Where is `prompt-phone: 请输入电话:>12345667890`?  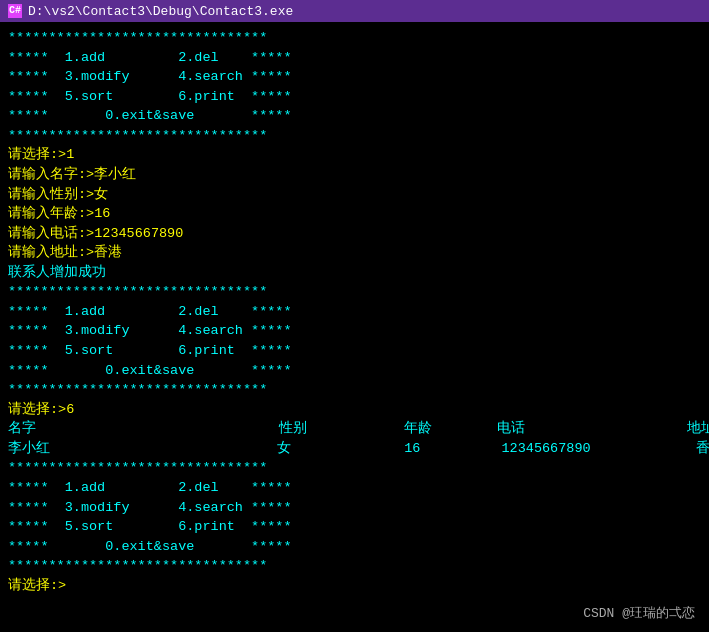 prompt-phone: 请输入电话:>12345667890 is located at coordinates (96, 234).